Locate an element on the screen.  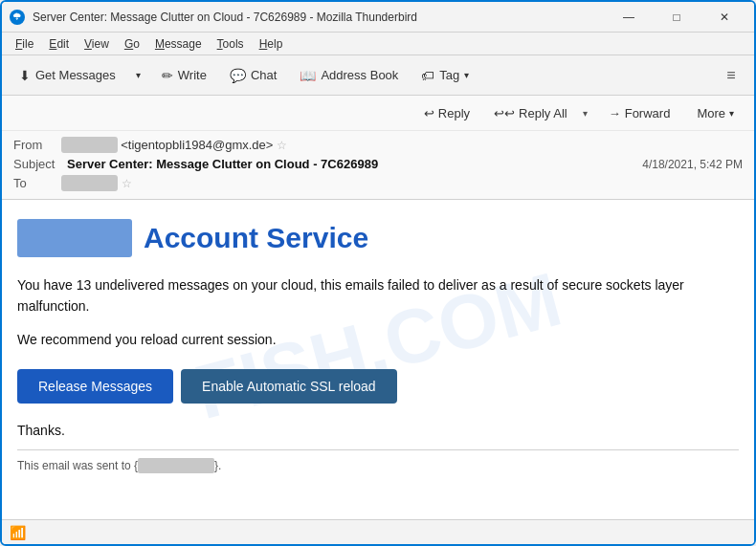
body-recommendation: We recommend you reload current session. is located at coordinates (378, 339).